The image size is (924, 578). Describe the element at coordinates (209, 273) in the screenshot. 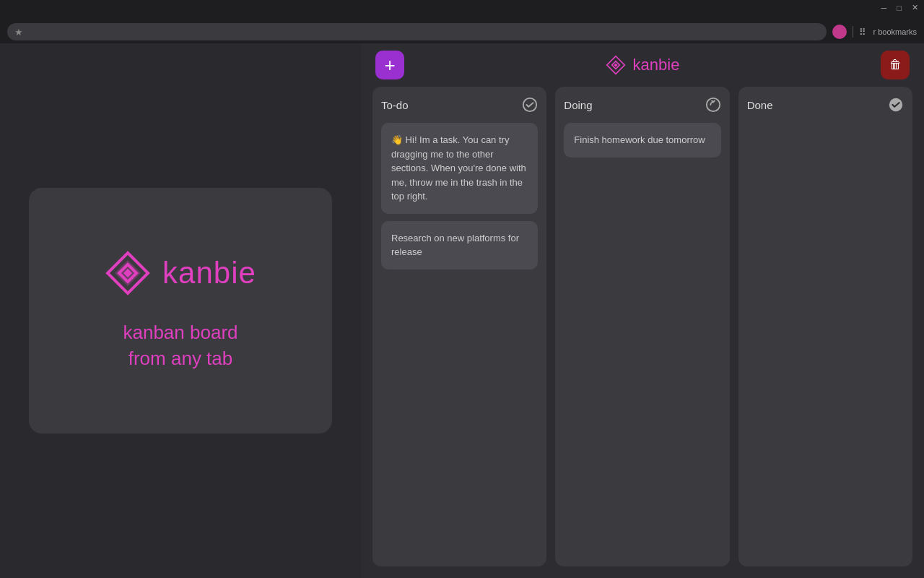

I see `app-name-promo: kanbie` at that location.